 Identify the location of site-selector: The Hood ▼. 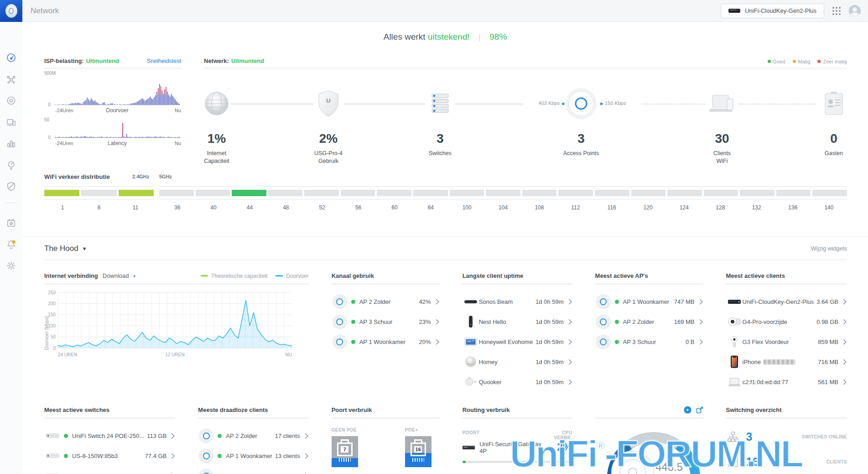
(66, 249).